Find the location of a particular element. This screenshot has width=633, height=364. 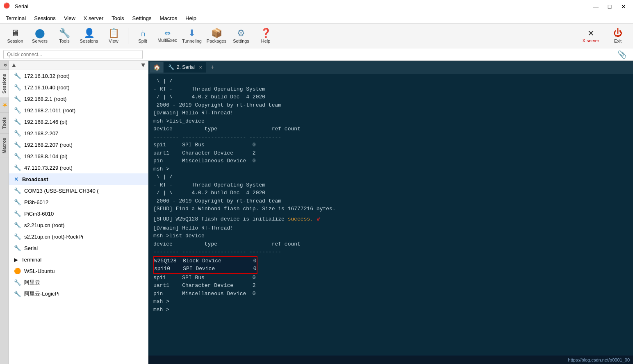

broadcast-icon: ✕ is located at coordinates (16, 179).